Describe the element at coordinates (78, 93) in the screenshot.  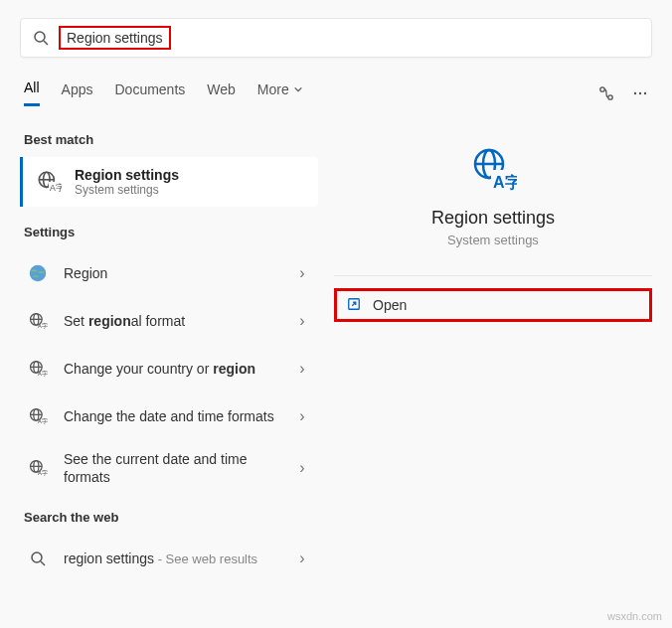
I see `tab-apps: Apps` at that location.